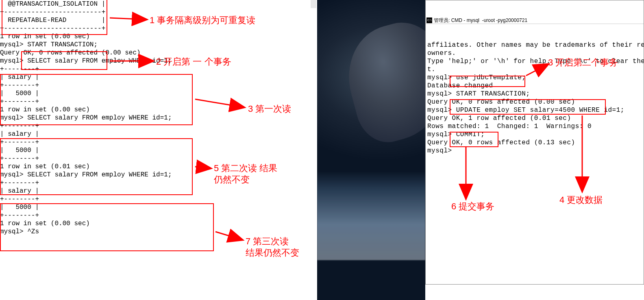 This screenshot has width=644, height=300. Describe the element at coordinates (581, 200) in the screenshot. I see `annotation-r4: 4 更改数据` at that location.